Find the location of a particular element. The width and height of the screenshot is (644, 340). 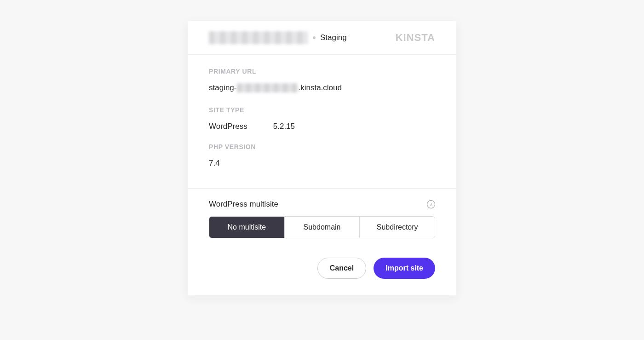

multisite-segmented-control: No multisite Subdomain Subdirectory is located at coordinates (322, 227).